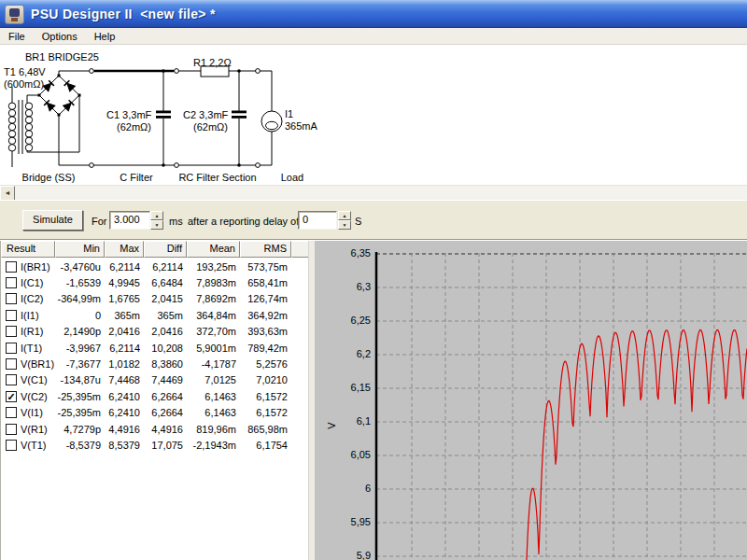  What do you see at coordinates (213, 380) in the screenshot?
I see `result-value: 7,0125` at bounding box center [213, 380].